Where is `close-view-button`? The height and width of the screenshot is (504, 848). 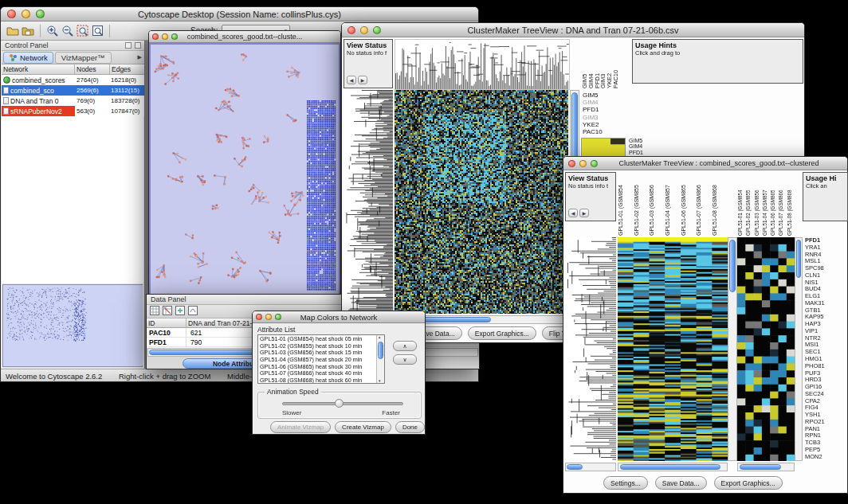 close-view-button is located at coordinates (155, 37).